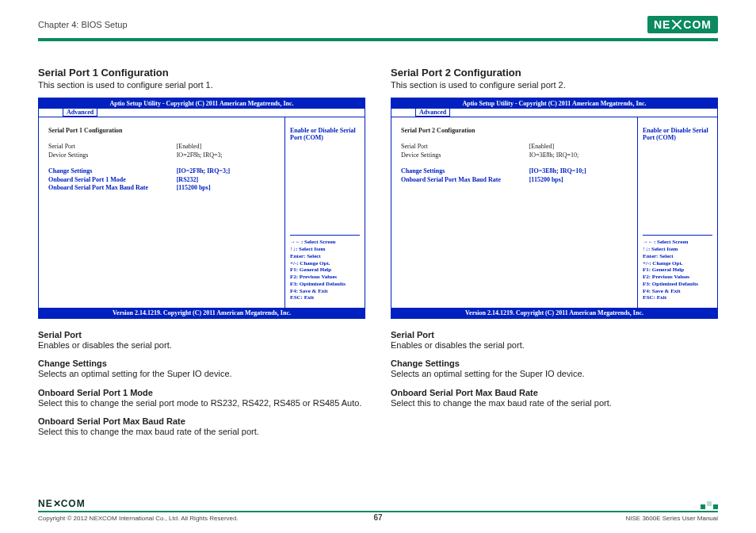 This screenshot has height=533, width=756. I want to click on footer-logo: NE✕COM, so click(62, 504).